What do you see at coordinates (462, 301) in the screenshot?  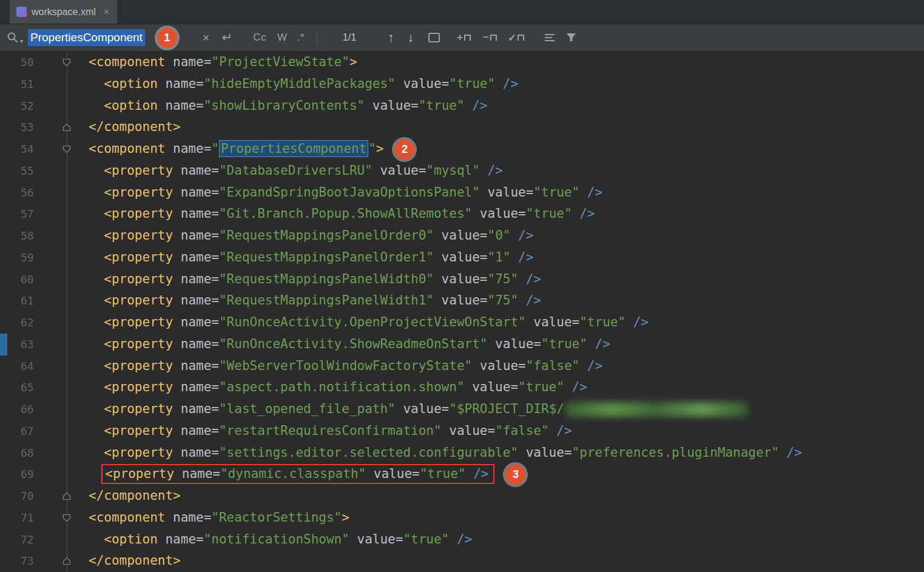 I see `code-line: 61 <property name="RequestMappingsPanelW…` at bounding box center [462, 301].